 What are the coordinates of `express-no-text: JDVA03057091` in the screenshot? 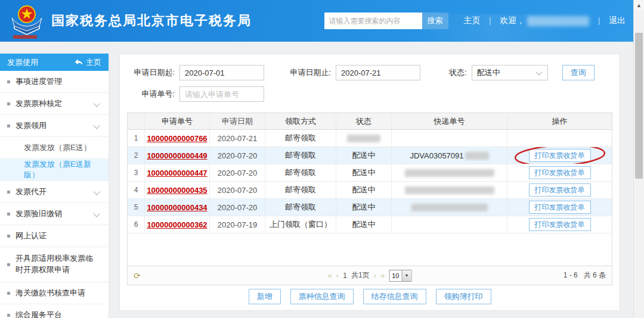 It's located at (436, 156).